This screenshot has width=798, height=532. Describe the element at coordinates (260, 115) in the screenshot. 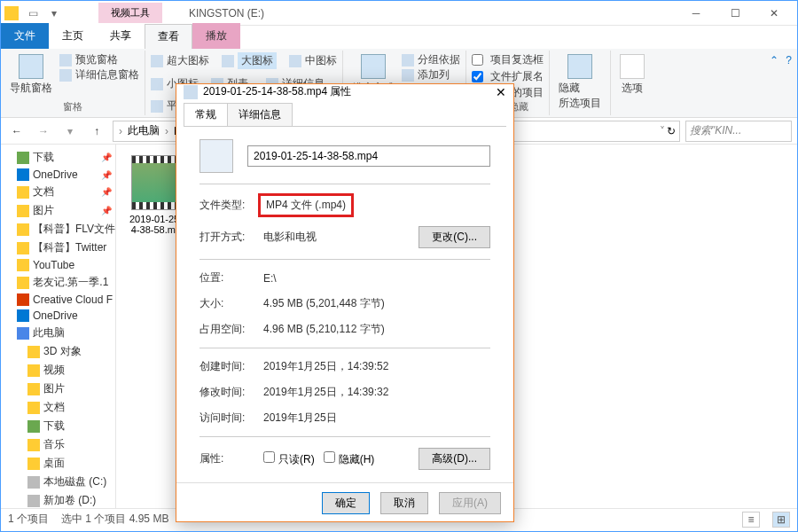

I see `tab-details: 详细信息` at that location.